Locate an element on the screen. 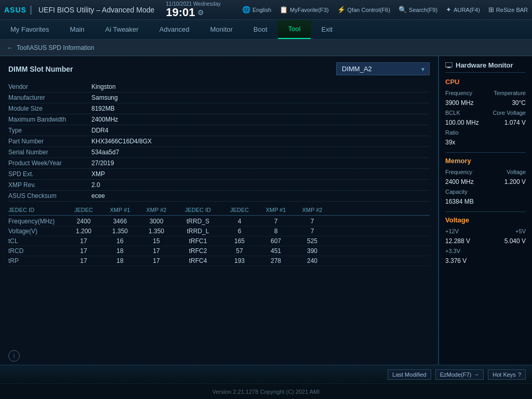  nav-my-favorites: My Favorites is located at coordinates (30, 29).